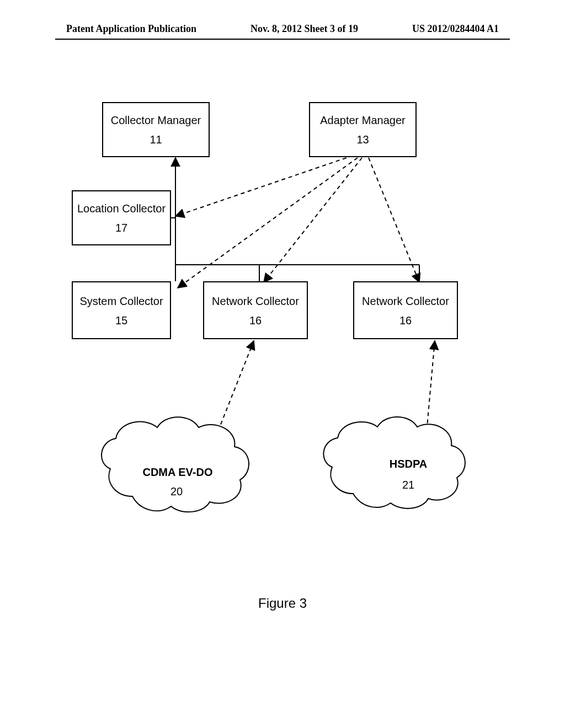 This screenshot has height=728, width=565. Describe the element at coordinates (282, 603) in the screenshot. I see `figure-caption: Figure 3` at that location.